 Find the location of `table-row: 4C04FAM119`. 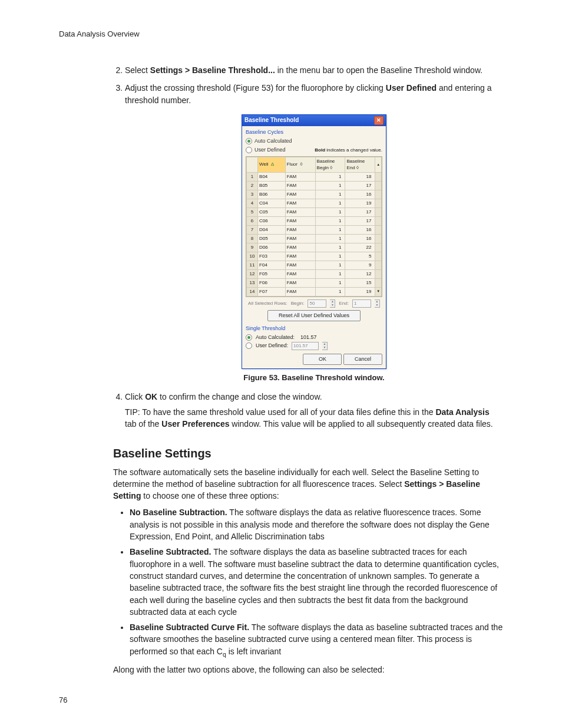

table-row: 4C04FAM119 is located at coordinates (315, 203).